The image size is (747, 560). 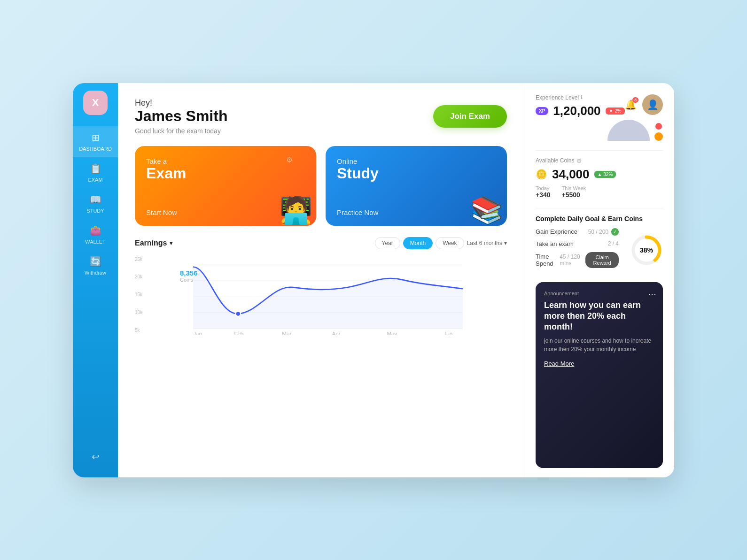 I want to click on sidebar-item-dashboard: ⊞ DASHBOARD, so click(x=95, y=142).